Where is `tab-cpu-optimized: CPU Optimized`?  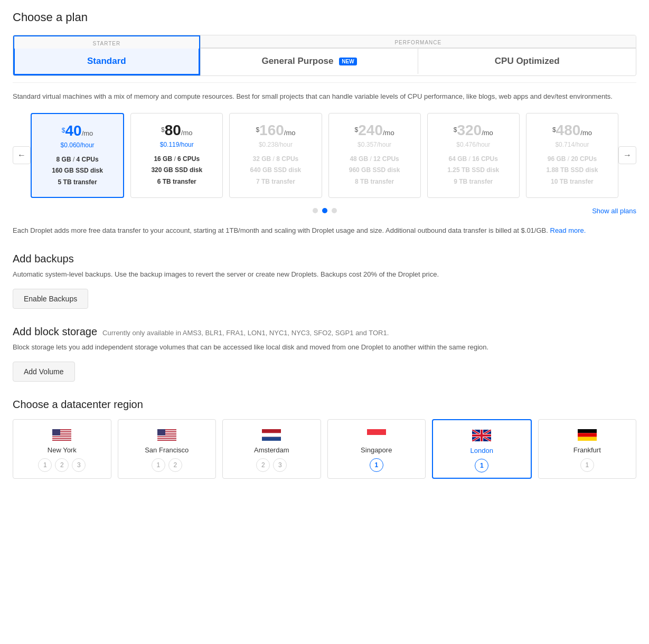
tab-cpu-optimized: CPU Optimized is located at coordinates (527, 61).